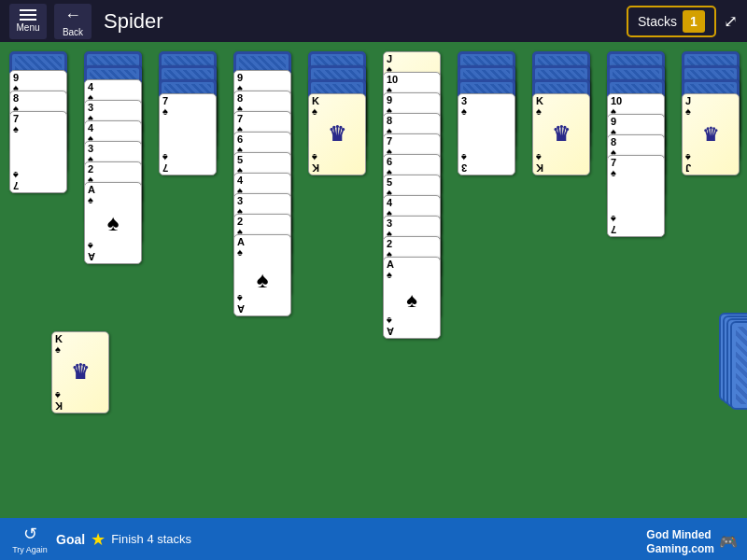 The image size is (747, 560). I want to click on menu-button: Menu, so click(28, 21).